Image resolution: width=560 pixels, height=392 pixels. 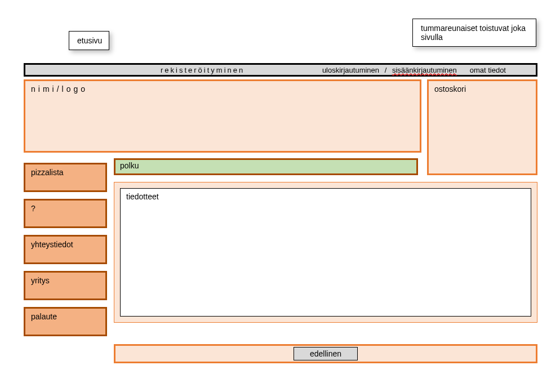 What do you see at coordinates (65, 250) in the screenshot?
I see `side-menu: pizzalista ? yhteystiedot yritys palaute` at bounding box center [65, 250].